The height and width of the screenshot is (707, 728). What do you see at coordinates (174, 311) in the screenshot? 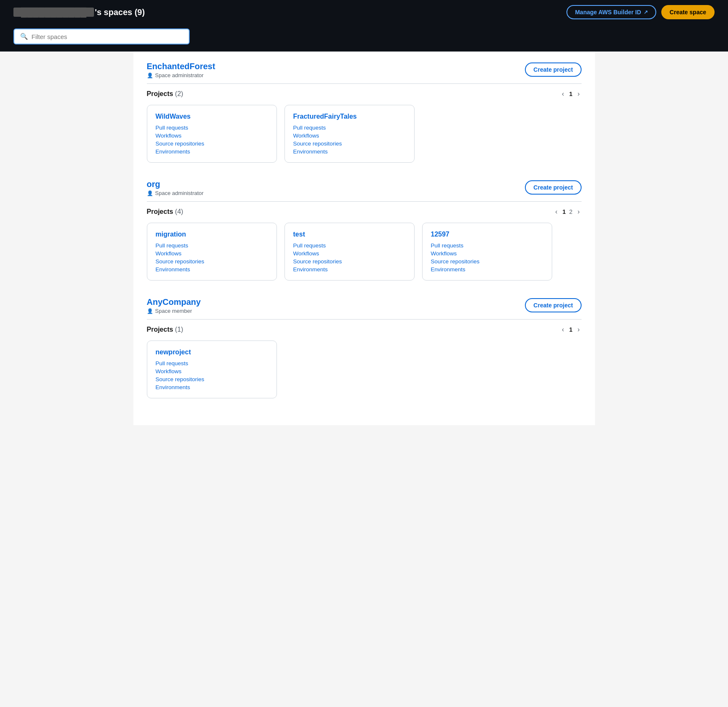
I see `role-text-any-company: Space member` at bounding box center [174, 311].